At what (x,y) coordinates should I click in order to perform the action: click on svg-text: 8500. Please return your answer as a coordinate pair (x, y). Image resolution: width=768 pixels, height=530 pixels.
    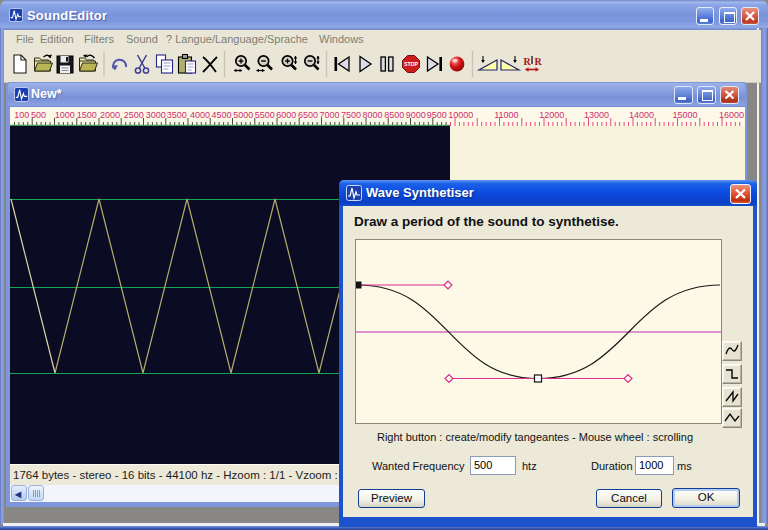
    Looking at the image, I should click on (394, 115).